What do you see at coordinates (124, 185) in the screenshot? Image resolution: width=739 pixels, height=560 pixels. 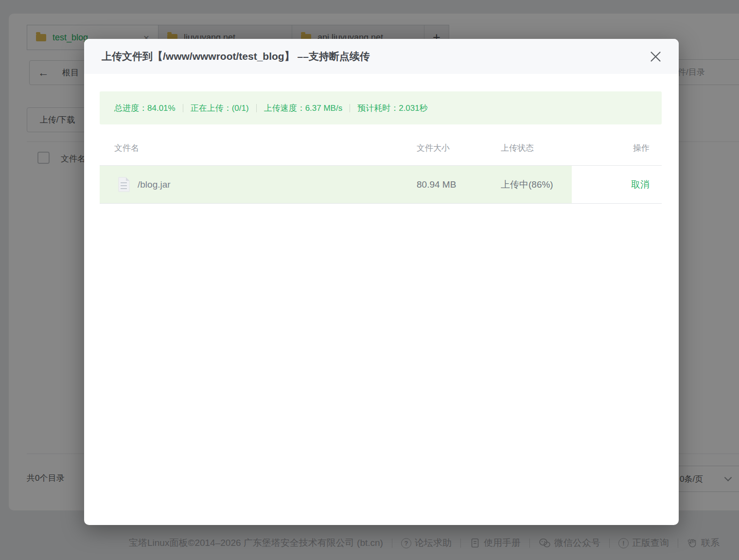 I see `file-icon` at bounding box center [124, 185].